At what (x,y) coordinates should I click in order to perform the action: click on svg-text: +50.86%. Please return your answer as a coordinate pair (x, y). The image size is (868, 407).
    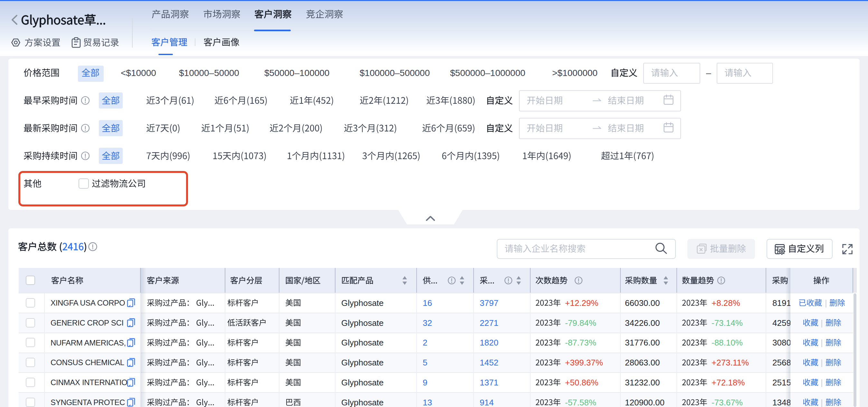
    Looking at the image, I should click on (582, 383).